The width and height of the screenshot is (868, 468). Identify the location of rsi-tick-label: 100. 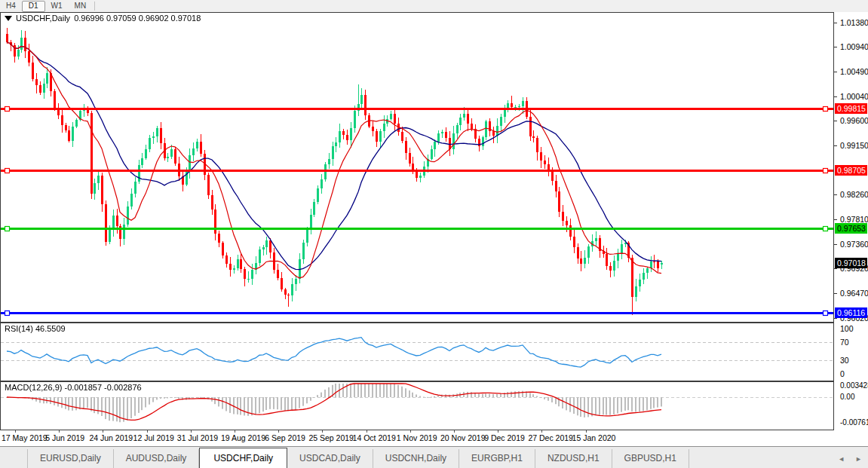
(847, 329).